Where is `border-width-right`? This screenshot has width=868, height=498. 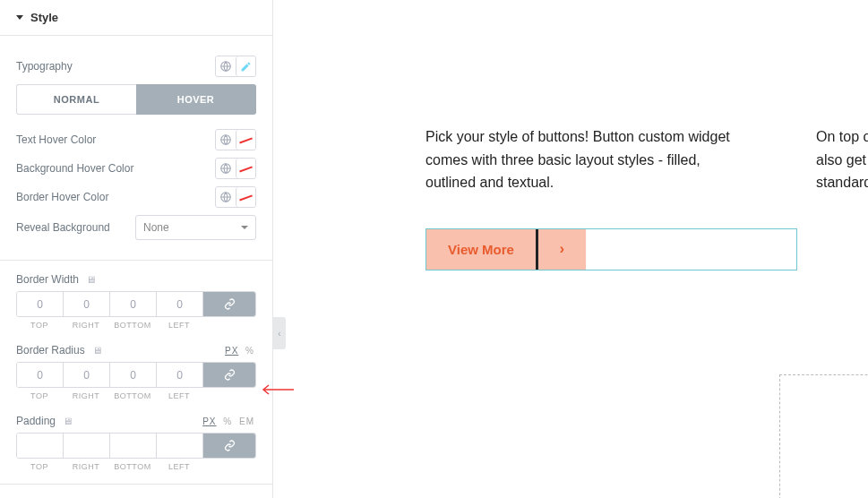
border-width-right is located at coordinates (87, 305).